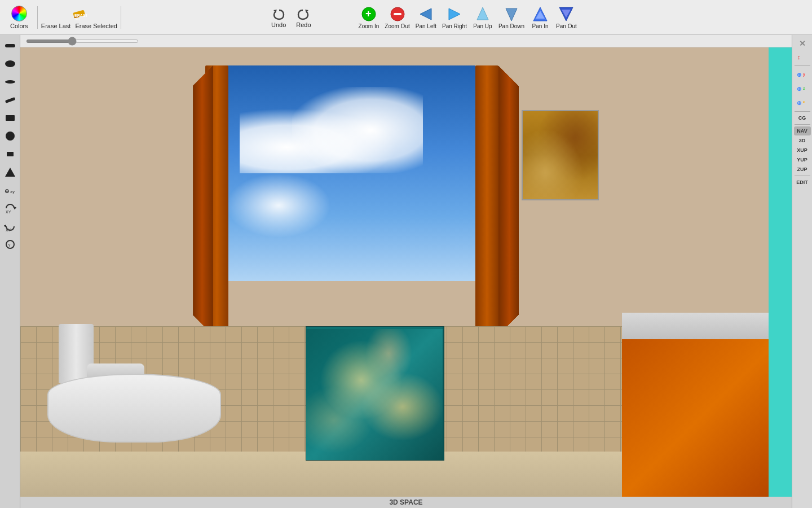 Image resolution: width=812 pixels, height=508 pixels. What do you see at coordinates (19, 14) in the screenshot?
I see `color-circle` at bounding box center [19, 14].